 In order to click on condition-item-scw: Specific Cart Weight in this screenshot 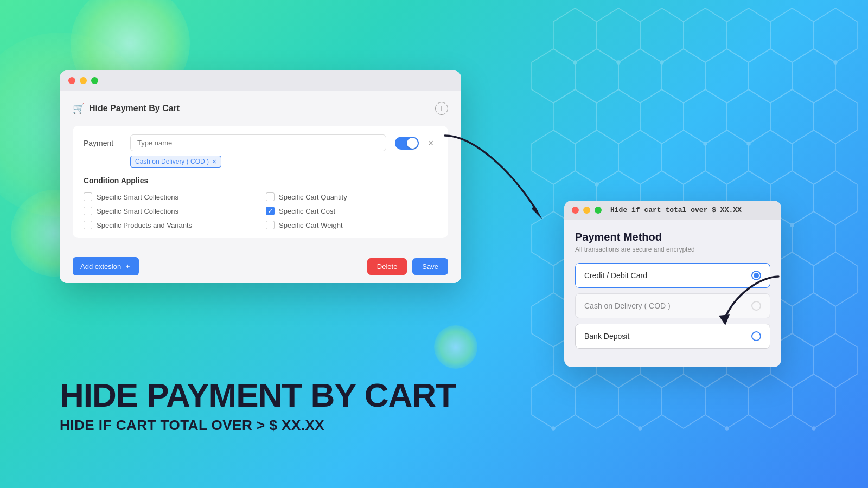, I will do `click(352, 225)`.